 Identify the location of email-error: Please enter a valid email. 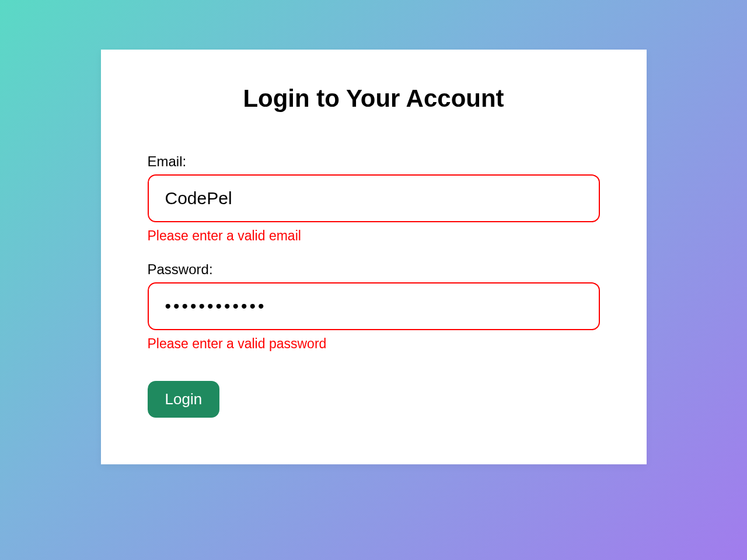
(374, 236).